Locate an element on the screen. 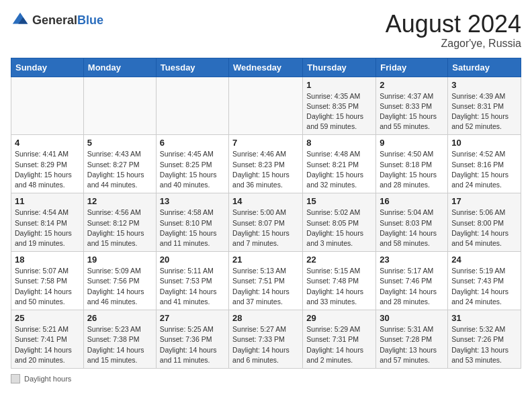  footer-label: Daylight hours is located at coordinates (48, 379).